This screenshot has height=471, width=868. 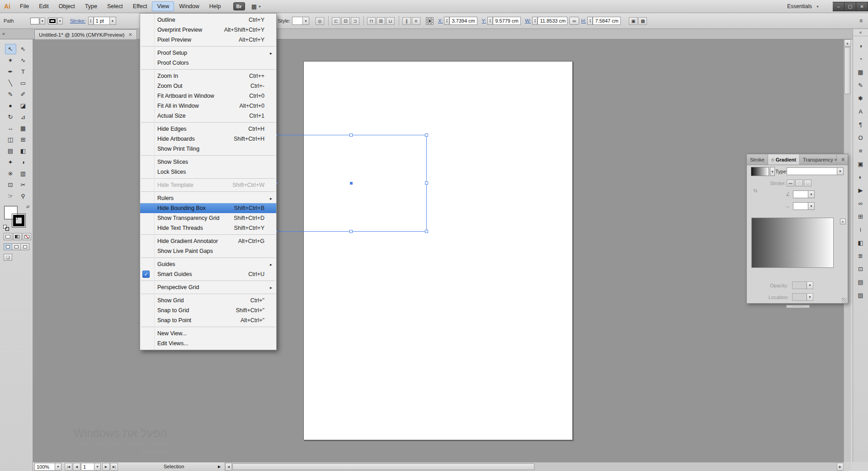 What do you see at coordinates (208, 129) in the screenshot?
I see `view-menu-item-hide-edges: Hide EdgesCtrl+H` at bounding box center [208, 129].